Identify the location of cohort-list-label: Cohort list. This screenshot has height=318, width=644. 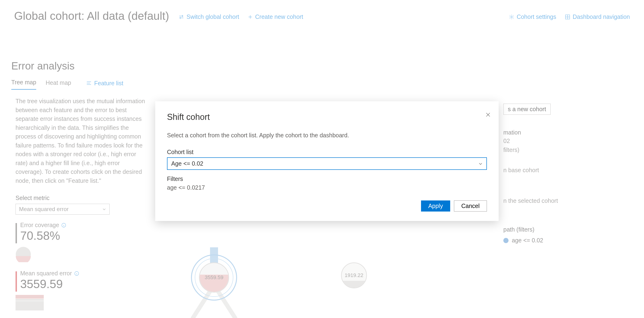
(327, 152).